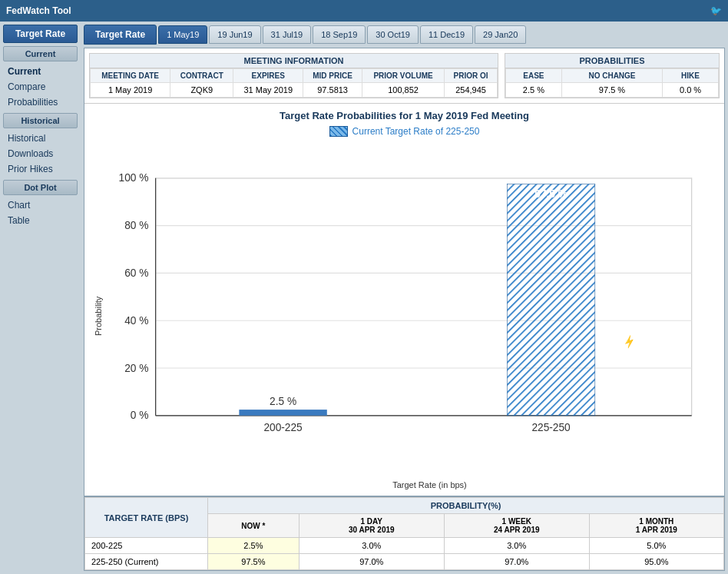 This screenshot has width=728, height=574. What do you see at coordinates (235, 35) in the screenshot?
I see `tab-19jun19: 19 Jun19` at bounding box center [235, 35].